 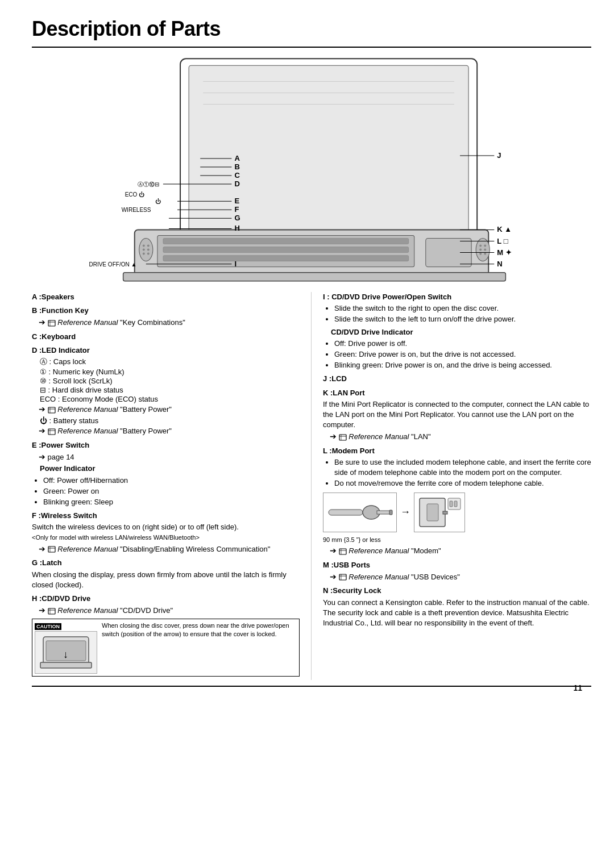 I want to click on section-a-title: A :Speakers, so click(x=53, y=297).